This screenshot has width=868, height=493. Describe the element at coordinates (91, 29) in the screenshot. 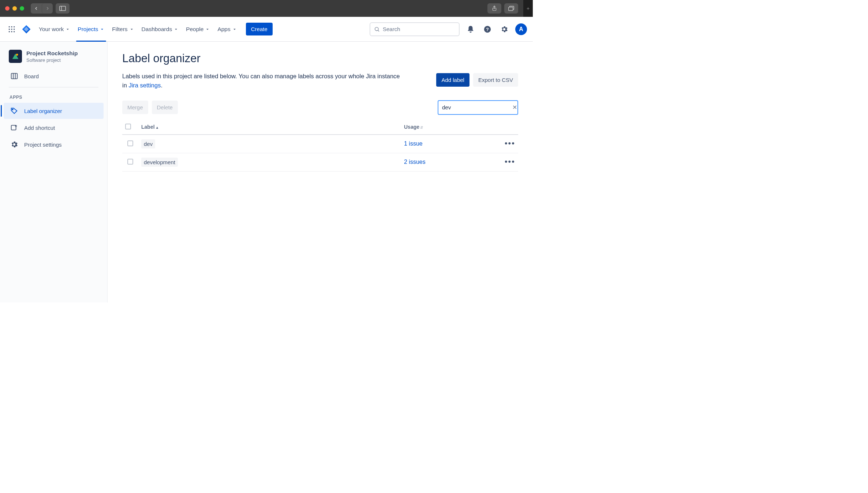

I see `nav-projects: Projects` at that location.